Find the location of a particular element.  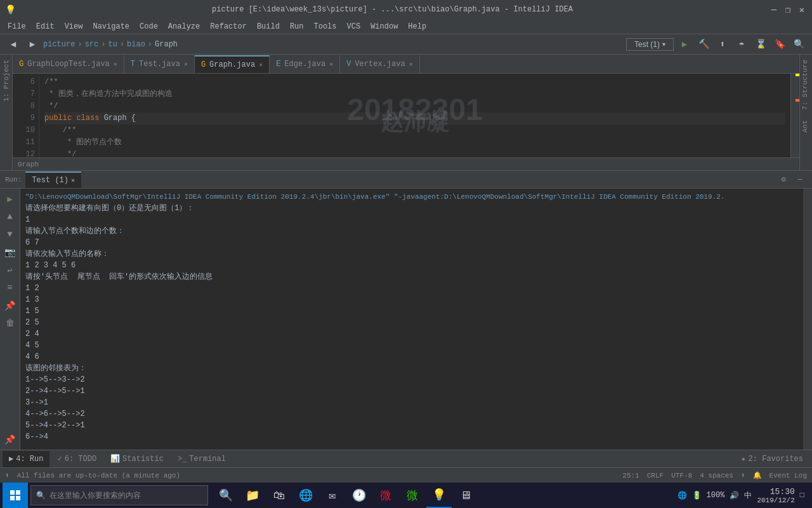

menu-tools: Tools is located at coordinates (325, 27).